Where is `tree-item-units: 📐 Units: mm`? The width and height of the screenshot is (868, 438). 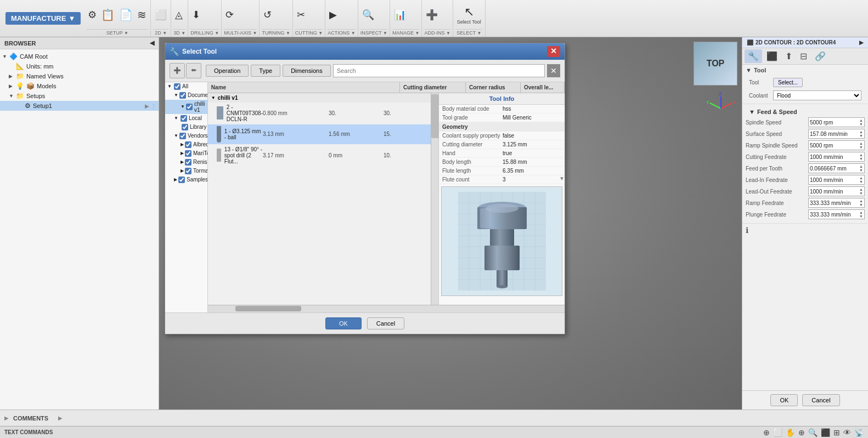 tree-item-units: 📐 Units: mm is located at coordinates (79, 66).